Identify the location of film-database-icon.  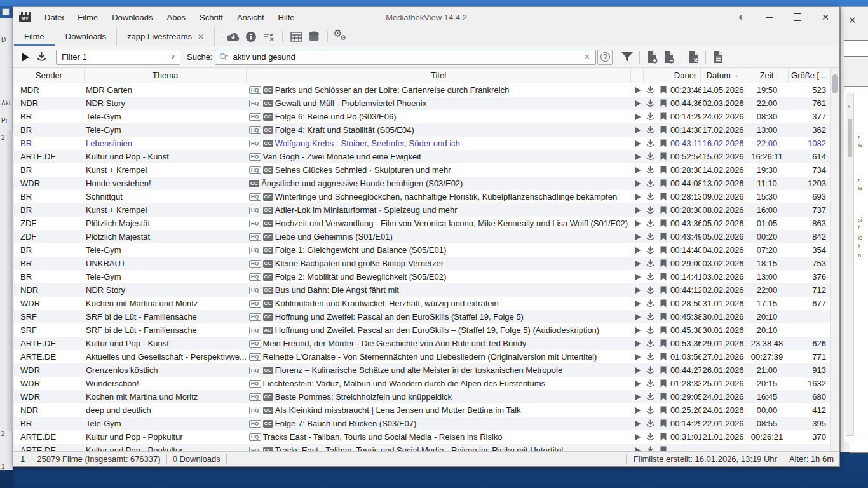
(314, 37).